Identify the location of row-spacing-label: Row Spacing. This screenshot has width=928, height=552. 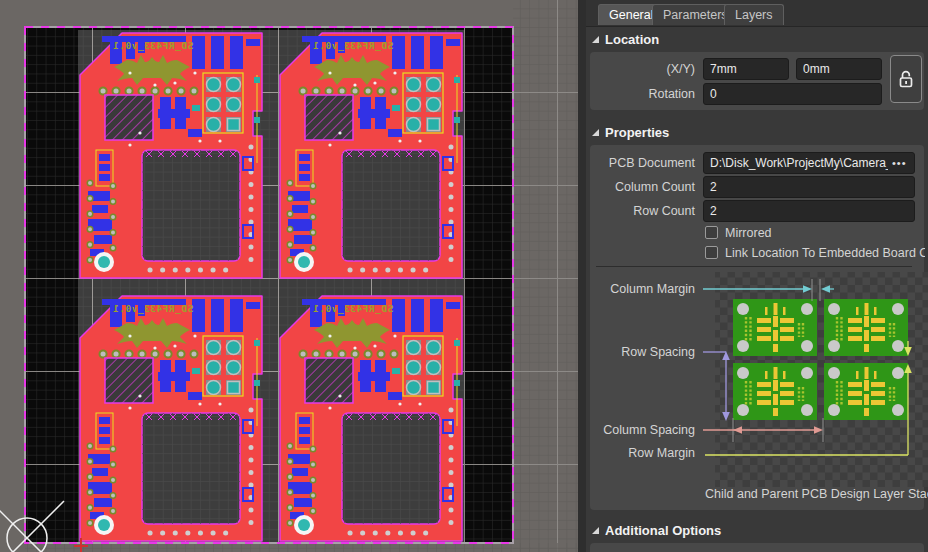
(658, 352).